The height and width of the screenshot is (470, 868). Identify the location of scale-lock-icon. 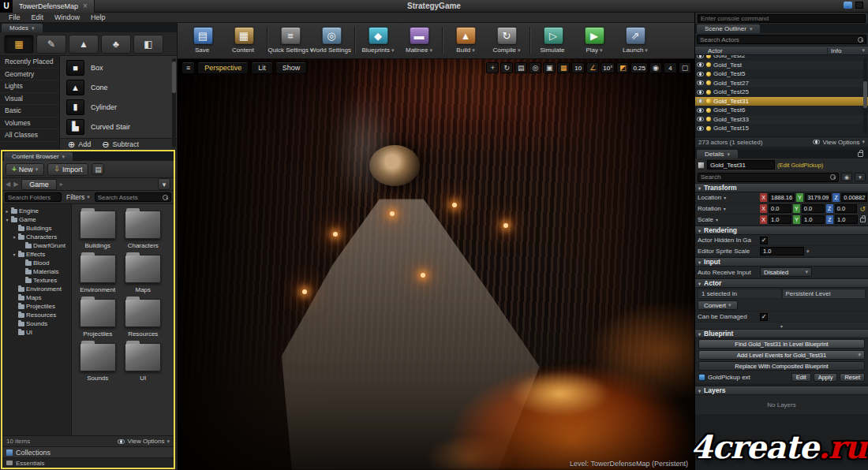
(863, 220).